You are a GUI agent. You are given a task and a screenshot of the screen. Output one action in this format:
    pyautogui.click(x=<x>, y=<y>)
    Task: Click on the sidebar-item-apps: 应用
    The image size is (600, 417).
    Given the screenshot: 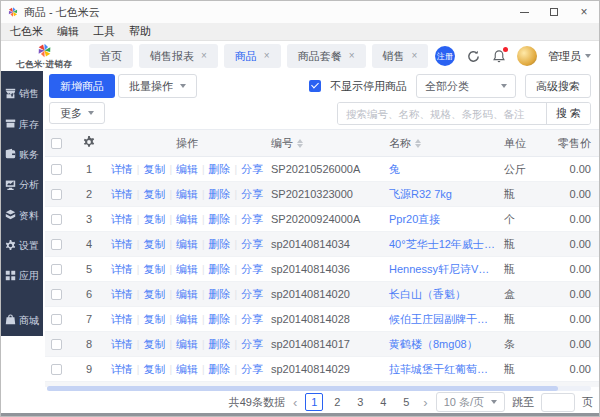 What is the action you would take?
    pyautogui.click(x=22, y=276)
    